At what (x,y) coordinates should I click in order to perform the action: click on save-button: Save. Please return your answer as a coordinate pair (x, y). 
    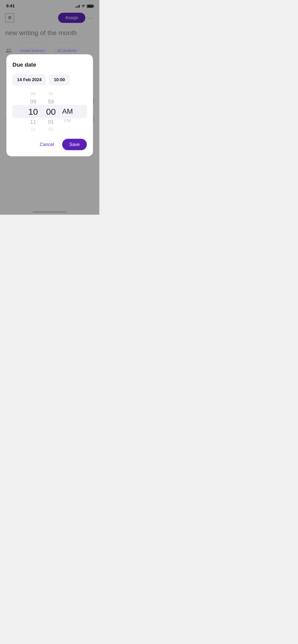
    Looking at the image, I should click on (74, 144).